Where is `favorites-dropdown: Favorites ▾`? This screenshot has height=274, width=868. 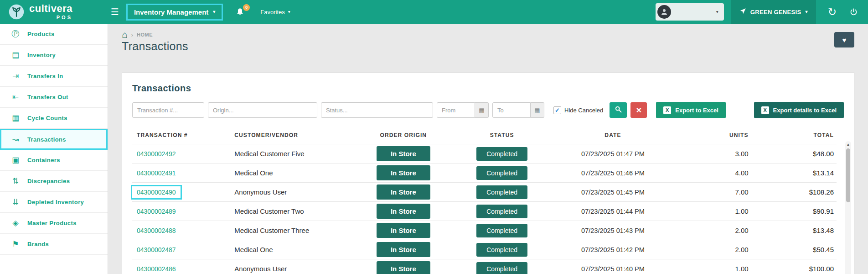
favorites-dropdown: Favorites ▾ is located at coordinates (275, 12).